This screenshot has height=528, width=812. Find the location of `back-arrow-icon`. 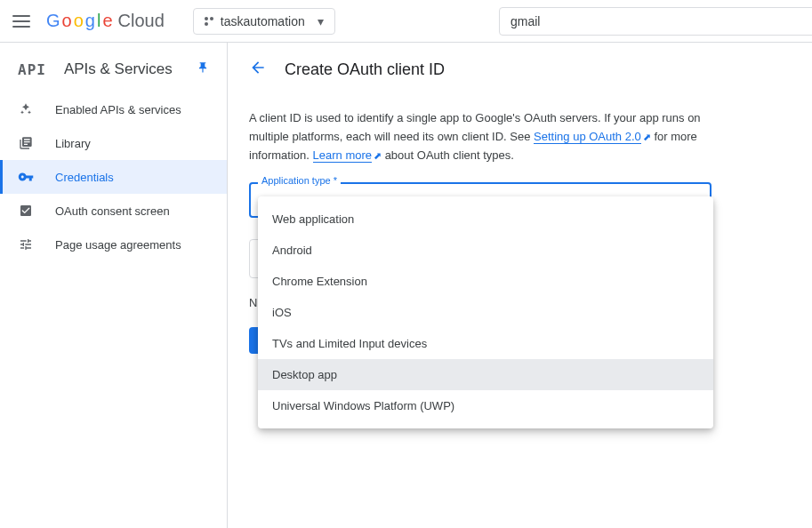

back-arrow-icon is located at coordinates (258, 69).